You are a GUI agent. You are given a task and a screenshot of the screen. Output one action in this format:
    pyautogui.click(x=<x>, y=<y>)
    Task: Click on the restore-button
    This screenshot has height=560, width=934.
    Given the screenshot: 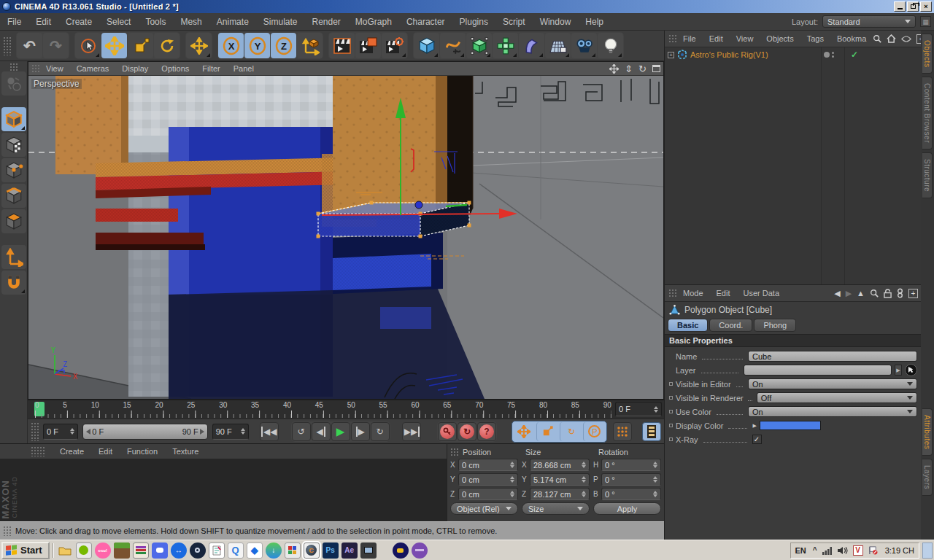 What is the action you would take?
    pyautogui.click(x=913, y=7)
    